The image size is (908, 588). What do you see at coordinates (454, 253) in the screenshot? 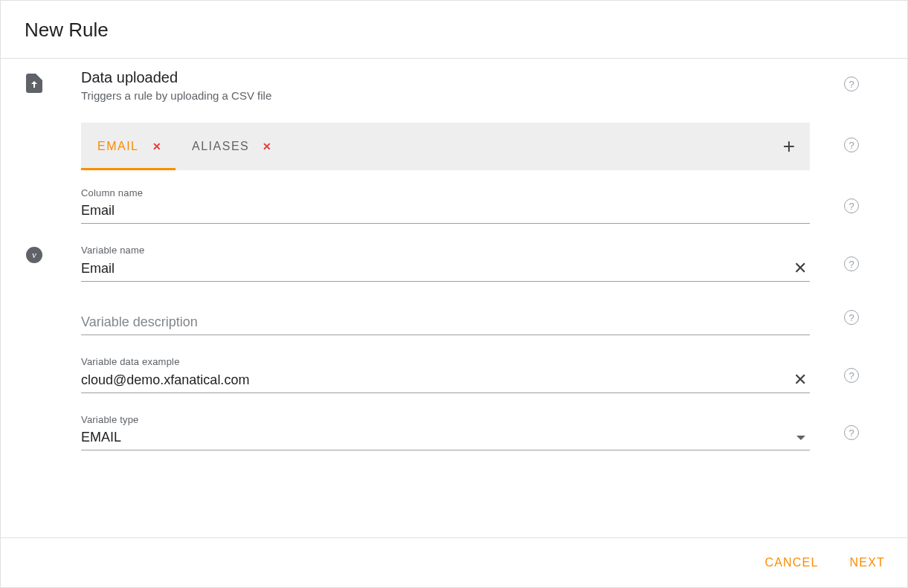
I see `field-row-variable-name: ν Variable name ✕ ?` at bounding box center [454, 253].